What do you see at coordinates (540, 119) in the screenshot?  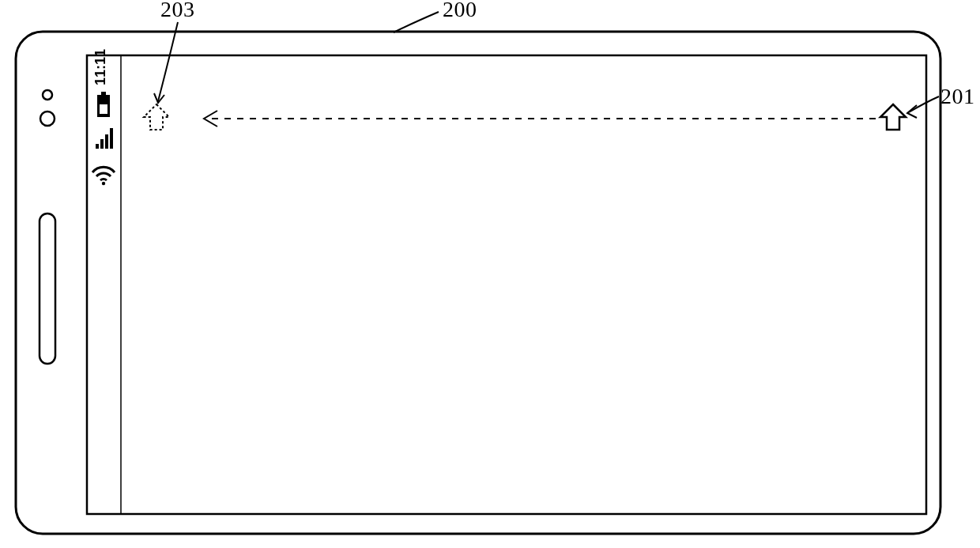 I see `drag-path` at bounding box center [540, 119].